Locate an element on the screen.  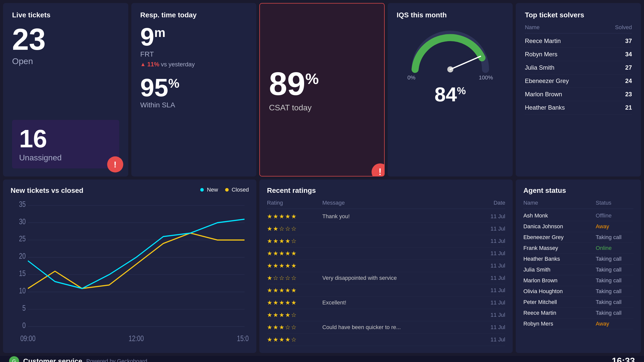
resp-time-card: Resp. time today 9m FRT ▲ 11% vs yesterd… is located at coordinates (194, 90).